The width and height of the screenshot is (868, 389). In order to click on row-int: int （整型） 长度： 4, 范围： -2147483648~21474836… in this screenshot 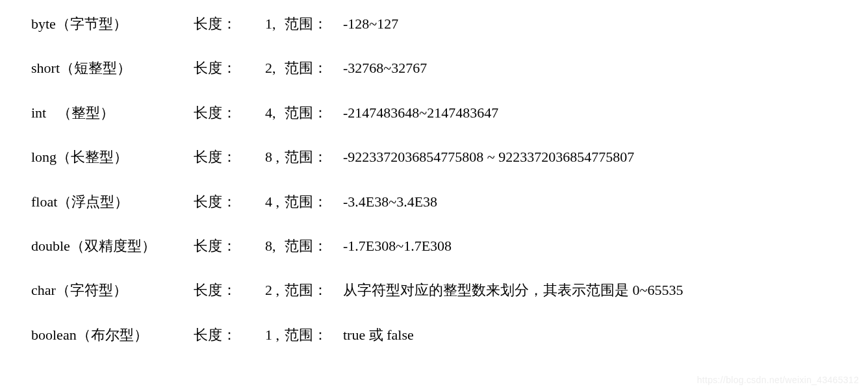, I will do `click(450, 113)`.